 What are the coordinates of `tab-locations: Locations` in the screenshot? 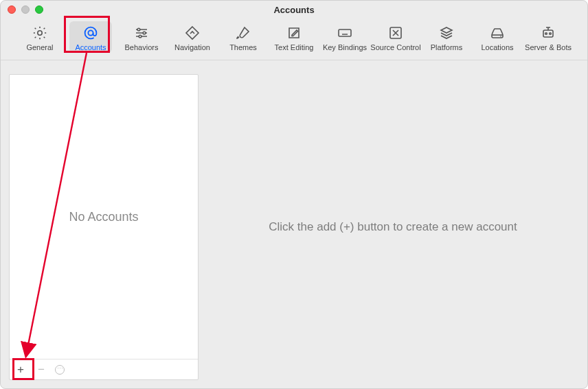 It's located at (497, 37).